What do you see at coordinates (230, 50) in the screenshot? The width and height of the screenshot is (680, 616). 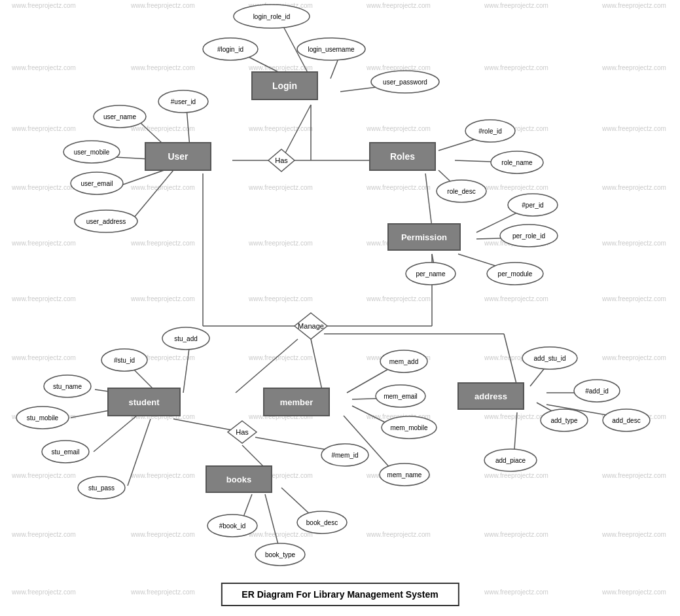 I see `attr-login-id-label: #login_id` at bounding box center [230, 50].